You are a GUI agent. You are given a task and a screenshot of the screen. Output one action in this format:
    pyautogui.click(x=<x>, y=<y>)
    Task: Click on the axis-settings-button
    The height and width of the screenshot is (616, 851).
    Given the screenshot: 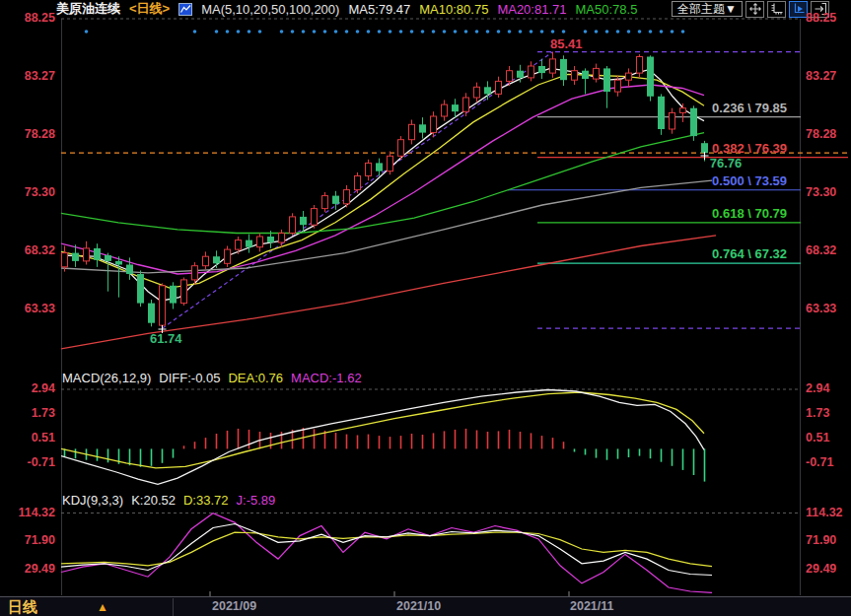 What is the action you would take?
    pyautogui.click(x=777, y=10)
    